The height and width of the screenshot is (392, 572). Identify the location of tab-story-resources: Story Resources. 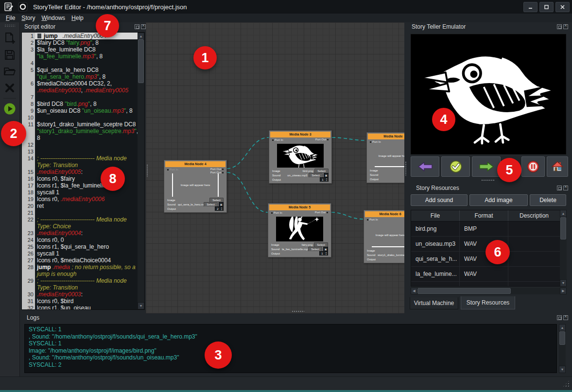
(488, 303).